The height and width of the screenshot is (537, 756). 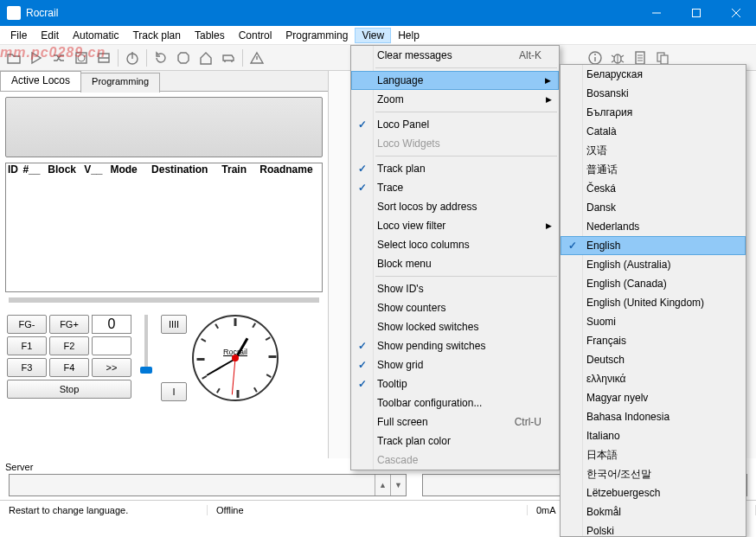 I want to click on menu-item-toolbar-configuration-: Toolbar configuration..., so click(x=455, y=403).